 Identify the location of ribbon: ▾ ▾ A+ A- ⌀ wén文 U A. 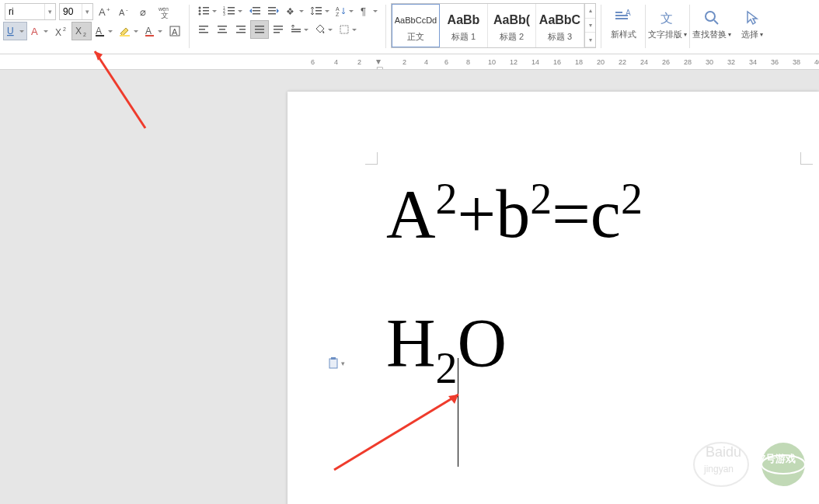
(410, 27).